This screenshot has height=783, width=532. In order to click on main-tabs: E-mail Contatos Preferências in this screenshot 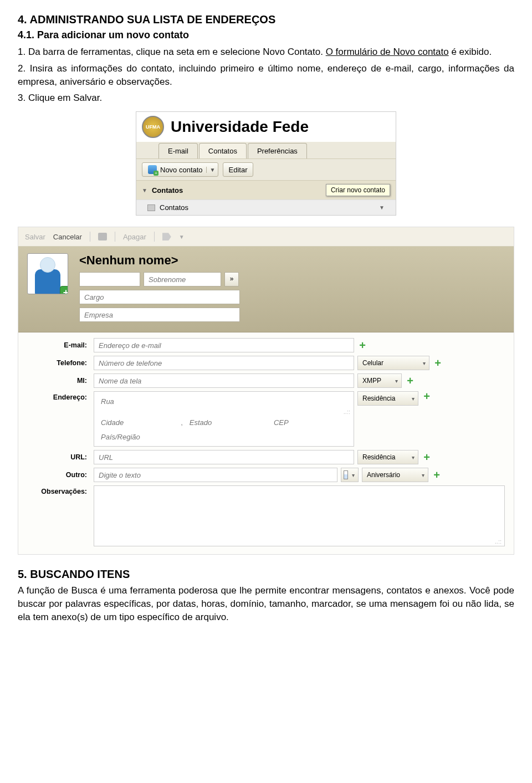, I will do `click(266, 150)`.